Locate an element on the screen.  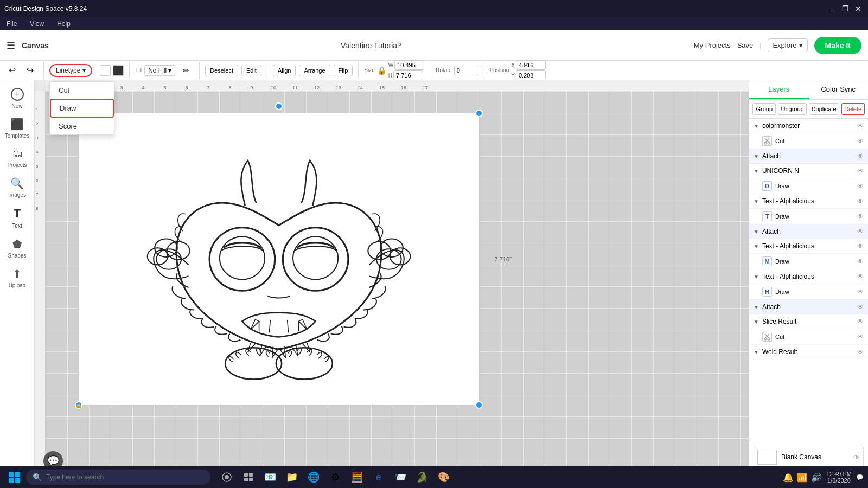
redo-button: ↪ is located at coordinates (30, 70).